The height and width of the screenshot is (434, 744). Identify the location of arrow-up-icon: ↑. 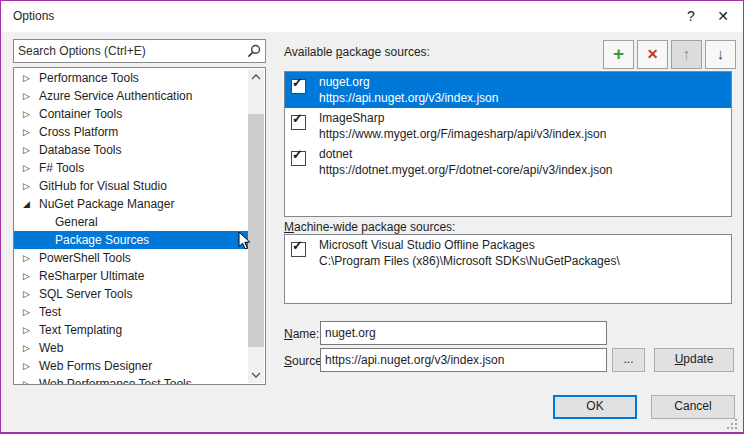
(687, 54).